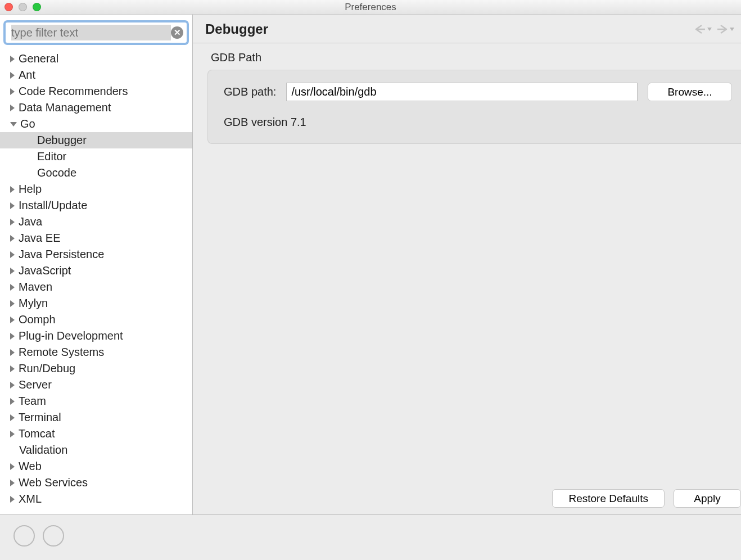 This screenshot has height=560, width=741. What do you see at coordinates (43, 450) in the screenshot?
I see `tree-item-label: Validation` at bounding box center [43, 450].